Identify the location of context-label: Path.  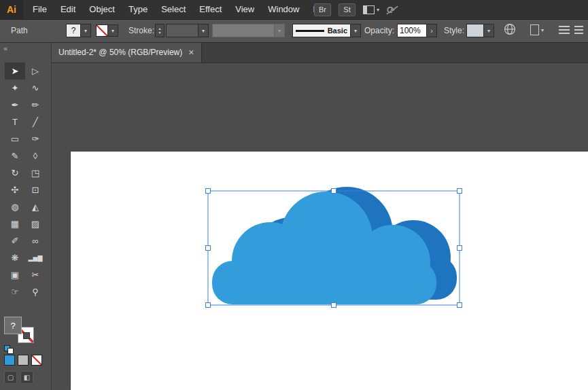
(19, 31).